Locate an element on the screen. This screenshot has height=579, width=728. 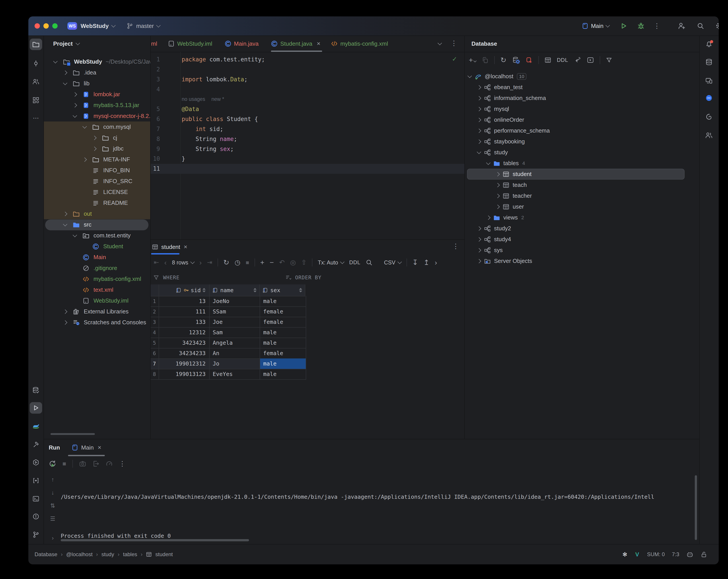
cell-name: Jo is located at coordinates (235, 364).